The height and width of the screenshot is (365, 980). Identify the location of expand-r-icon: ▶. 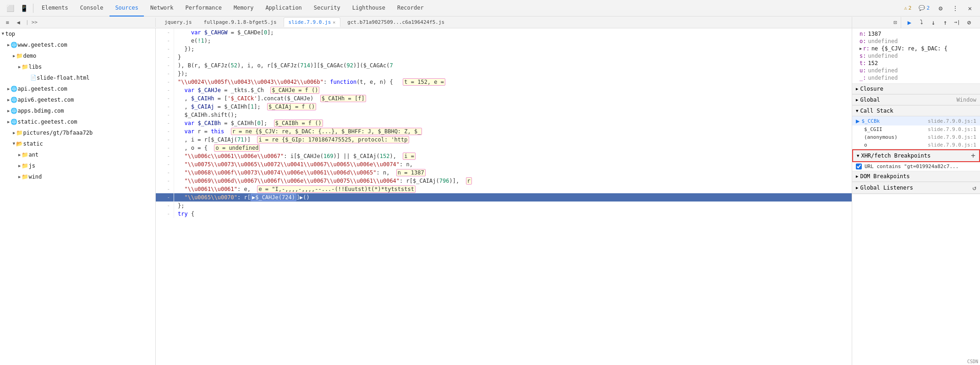
(860, 49).